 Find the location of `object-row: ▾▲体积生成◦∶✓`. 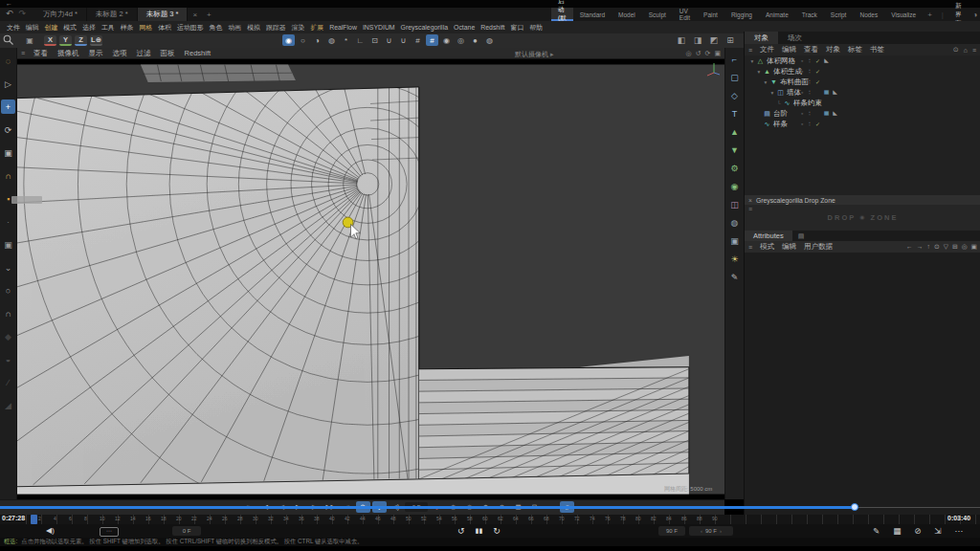

object-row: ▾▲体积生成◦∶✓ is located at coordinates (862, 71).